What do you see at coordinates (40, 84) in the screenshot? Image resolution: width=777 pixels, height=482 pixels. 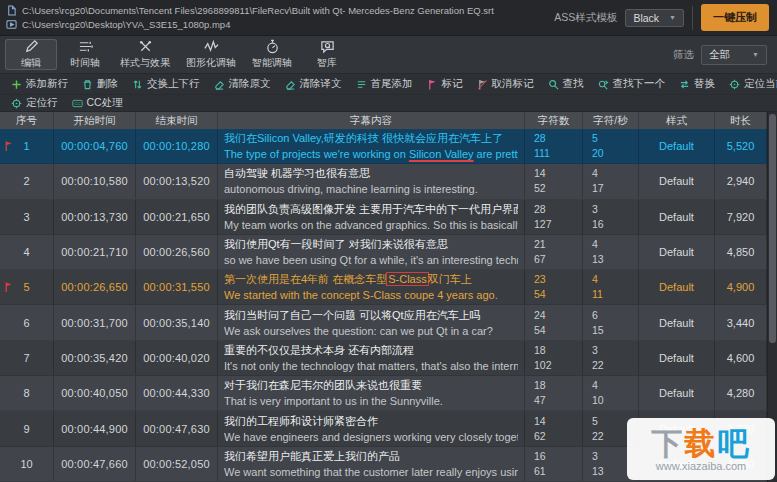 I see `quick-item-plus: 添加新行` at bounding box center [40, 84].